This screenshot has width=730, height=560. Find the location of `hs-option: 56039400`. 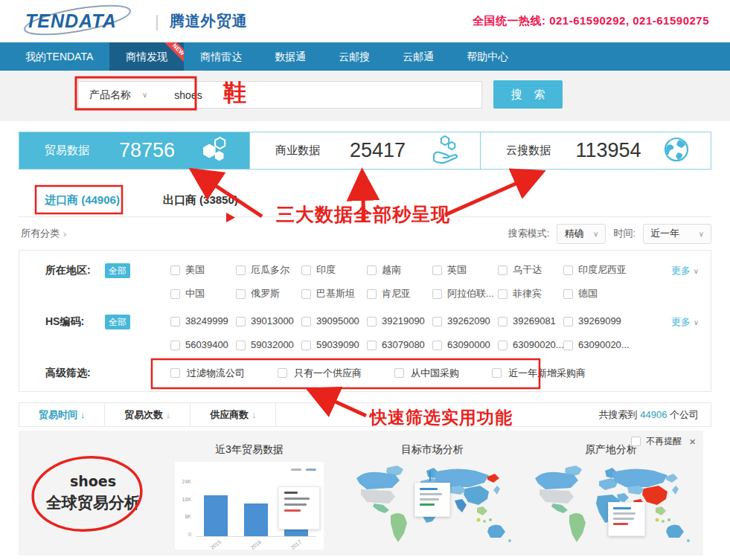

hs-option: 56039400 is located at coordinates (203, 345).